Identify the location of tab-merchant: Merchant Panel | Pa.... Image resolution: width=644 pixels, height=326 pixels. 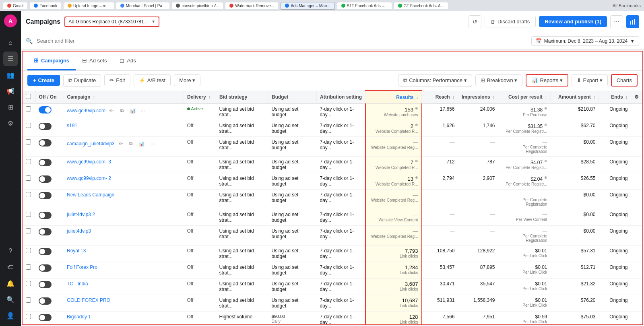
(143, 6).